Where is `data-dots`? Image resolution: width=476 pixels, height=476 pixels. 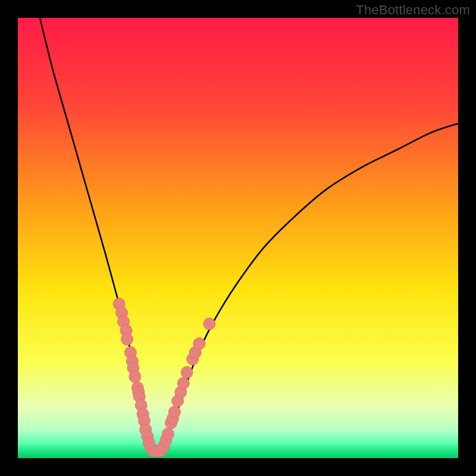
data-dots is located at coordinates (164, 377).